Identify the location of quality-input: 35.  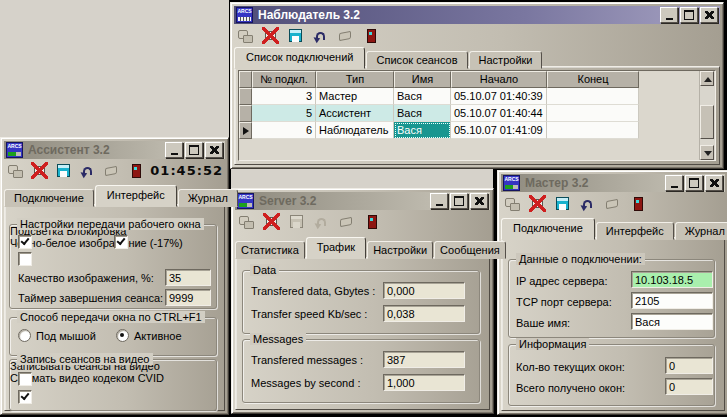
(188, 278).